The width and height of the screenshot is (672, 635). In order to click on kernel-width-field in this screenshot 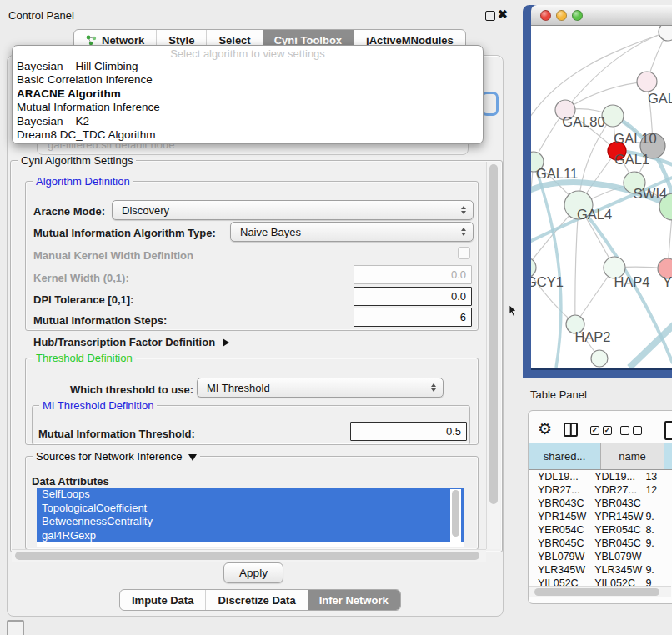, I will do `click(413, 275)`.